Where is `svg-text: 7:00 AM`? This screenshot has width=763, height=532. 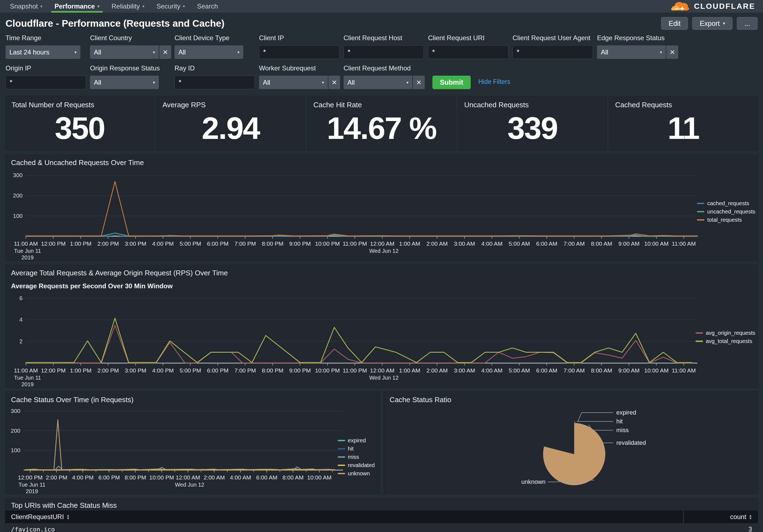
svg-text: 7:00 AM is located at coordinates (574, 244).